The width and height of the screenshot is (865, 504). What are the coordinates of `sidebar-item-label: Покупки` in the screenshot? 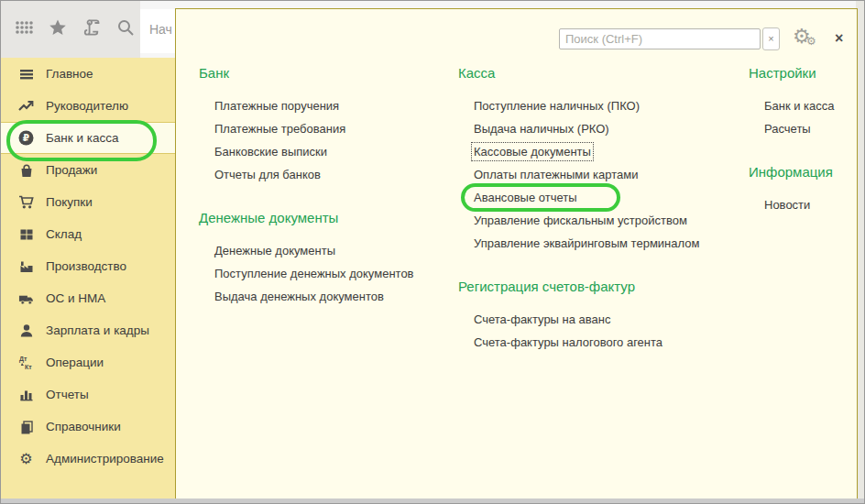 It's located at (70, 202).